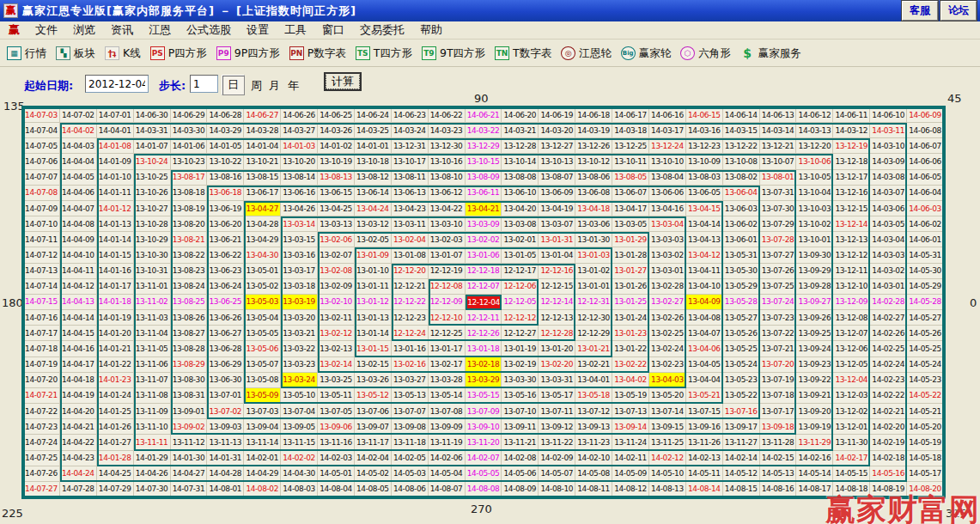 The width and height of the screenshot is (980, 524). Describe the element at coordinates (373, 146) in the screenshot. I see `grid-cell: 14-01-01` at that location.